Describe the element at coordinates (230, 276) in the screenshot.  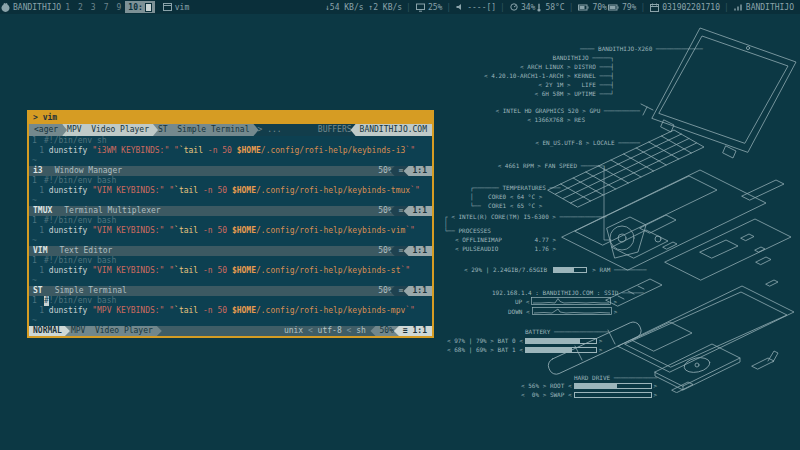
I see `vim-split-st: 1#!/bin/env bash 1 dunstify "VIM KEYBIND…` at that location.